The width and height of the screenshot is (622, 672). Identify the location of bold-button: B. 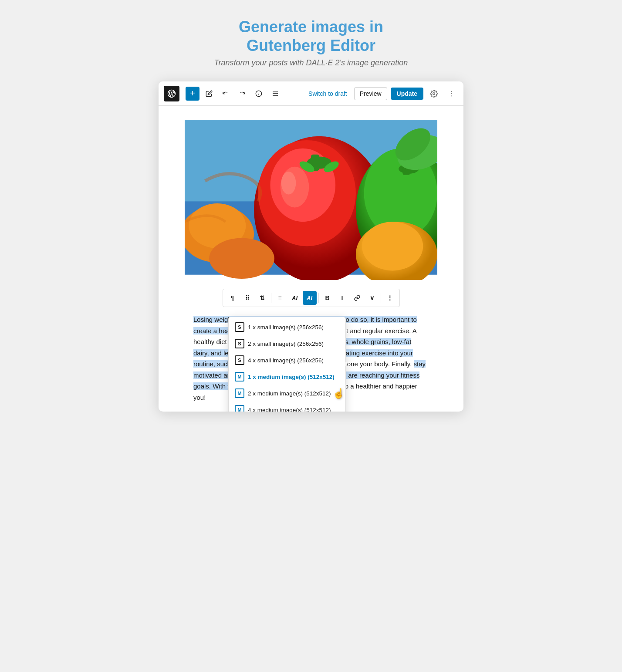
(328, 298).